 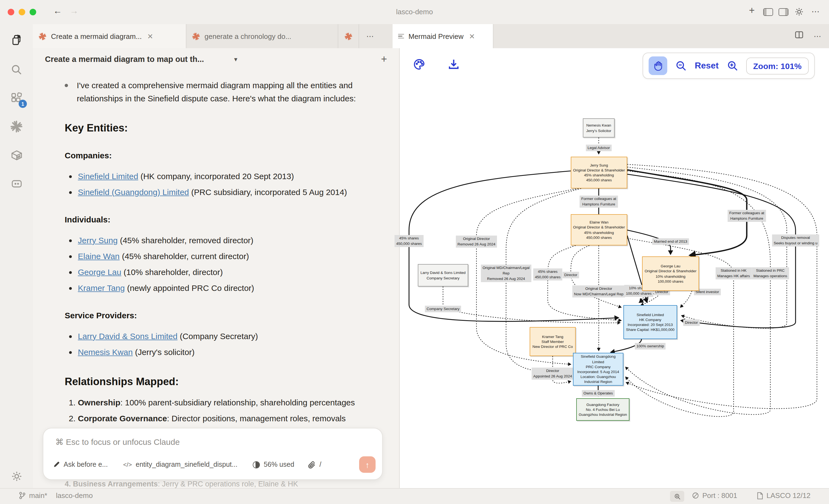 I want to click on conversation-title: Create a mermaid diagram to map out th..…, so click(x=124, y=59).